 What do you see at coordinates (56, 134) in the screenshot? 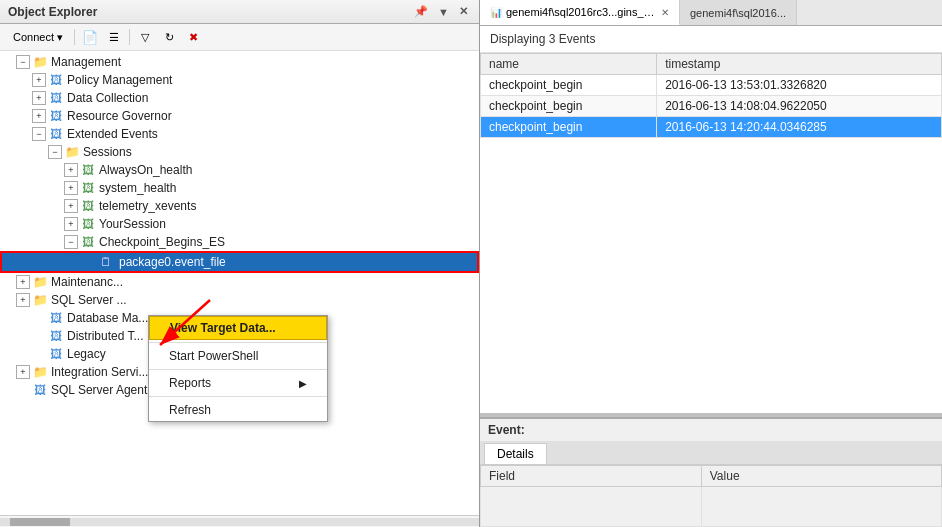
I see `icon-extendedevents: 🖼` at bounding box center [56, 134].